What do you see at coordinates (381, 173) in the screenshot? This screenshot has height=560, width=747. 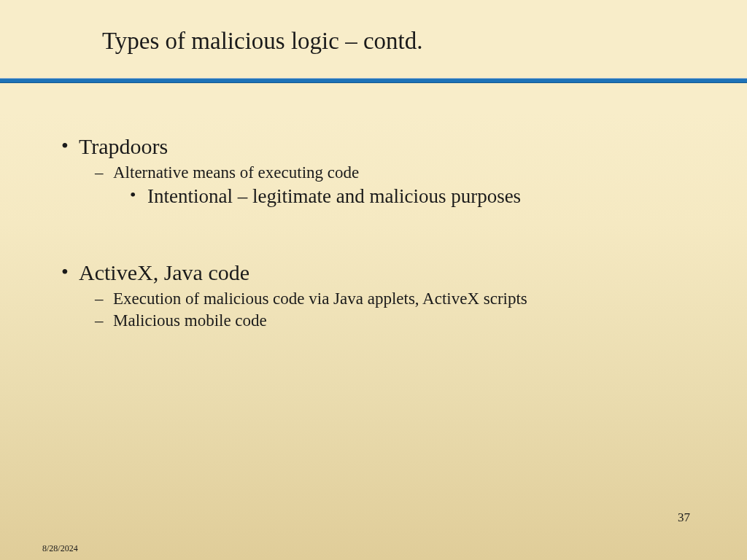 I see `bullet-level2: Alternative means of executing code` at bounding box center [381, 173].